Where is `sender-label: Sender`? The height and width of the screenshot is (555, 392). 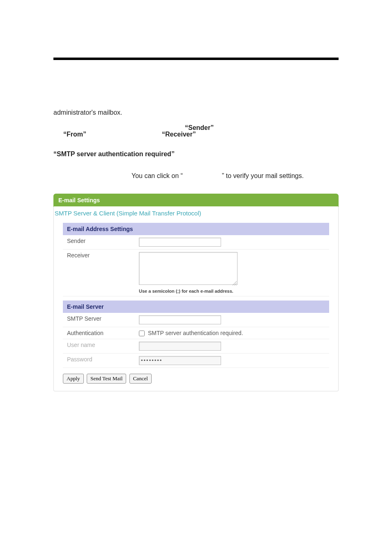 sender-label: Sender is located at coordinates (99, 243).